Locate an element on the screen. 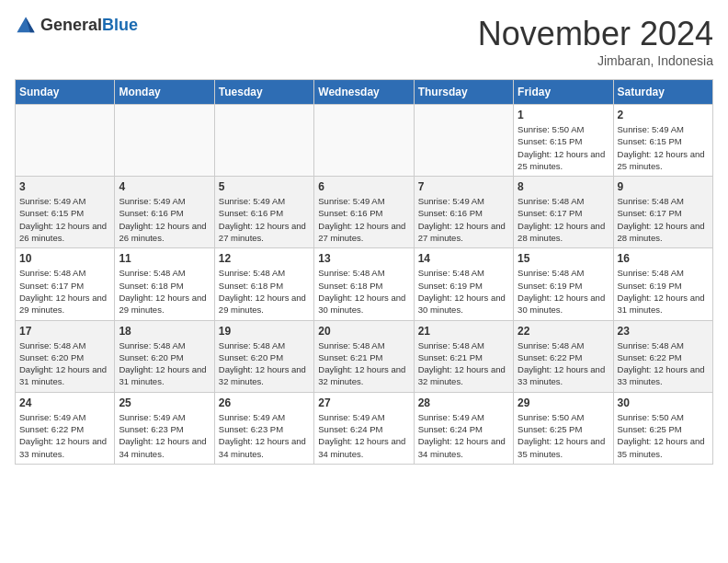 The image size is (728, 563). calendar-header-row: SundayMondayTuesdayWednesdayThursdayFrid… is located at coordinates (364, 92).